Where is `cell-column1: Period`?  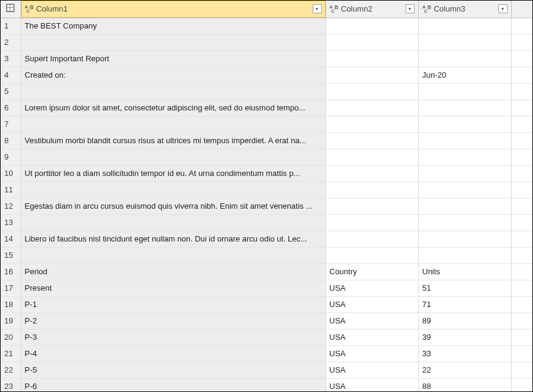
cell-column1: Period is located at coordinates (173, 272).